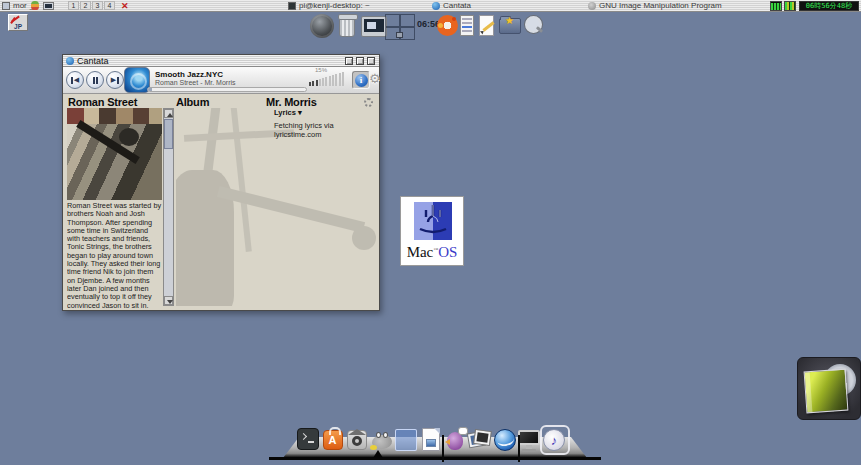 This screenshot has height=465, width=861. I want to click on libreoffice-writer-icon, so click(432, 440).